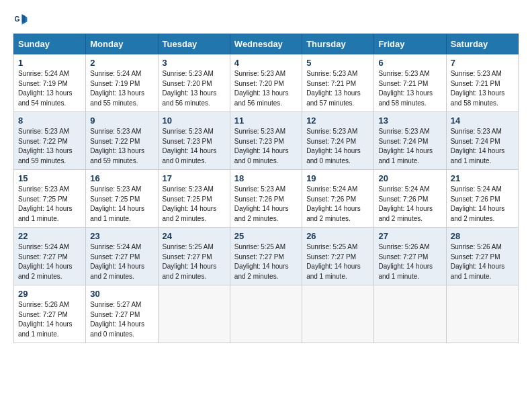  What do you see at coordinates (194, 262) in the screenshot?
I see `day-info: Sunrise: 5:25 AM Sunset: 7:27 PM Dayligh…` at bounding box center [194, 262].